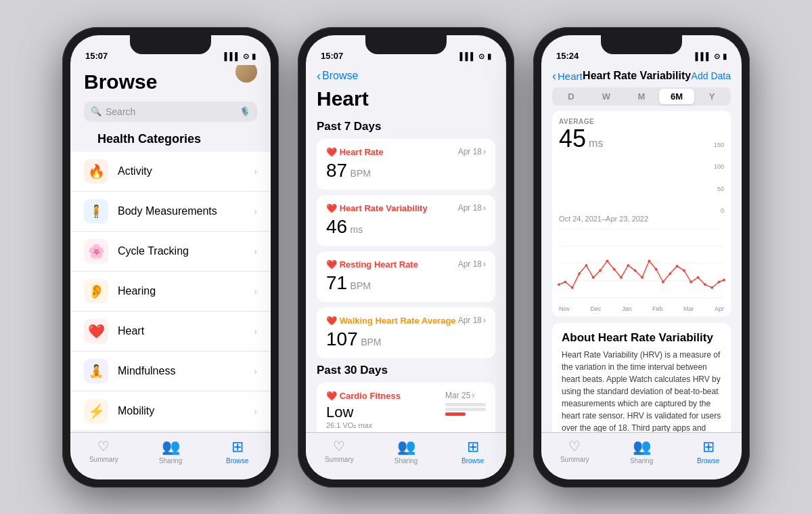 The height and width of the screenshot is (514, 812). What do you see at coordinates (120, 82) in the screenshot?
I see `browse-title: Browse` at bounding box center [120, 82].